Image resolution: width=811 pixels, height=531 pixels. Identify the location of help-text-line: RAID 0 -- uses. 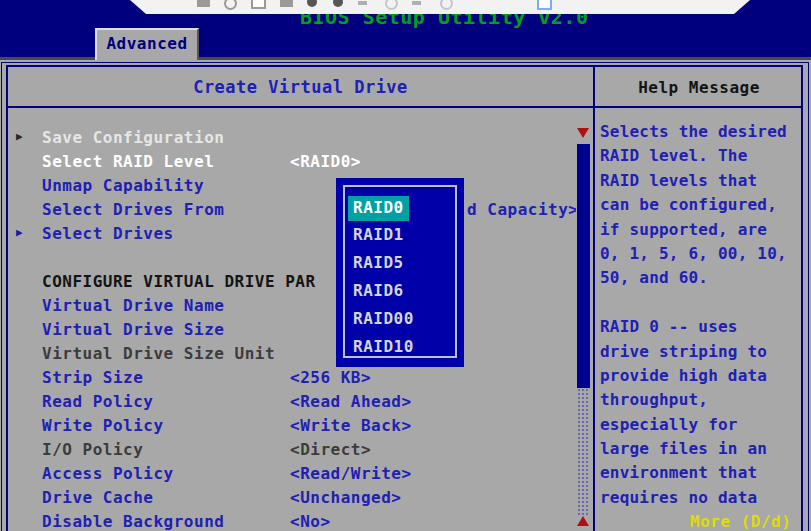
(701, 329).